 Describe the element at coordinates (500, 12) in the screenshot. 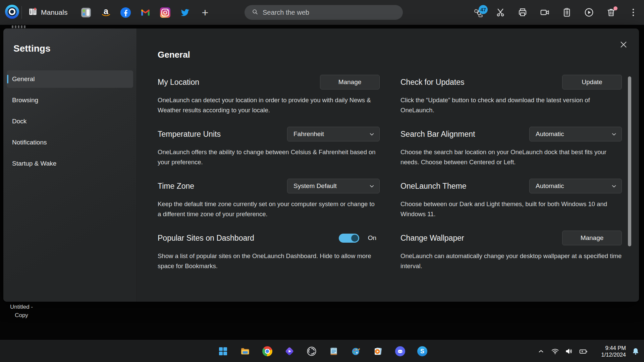

I see `snip-scissors-icon` at that location.